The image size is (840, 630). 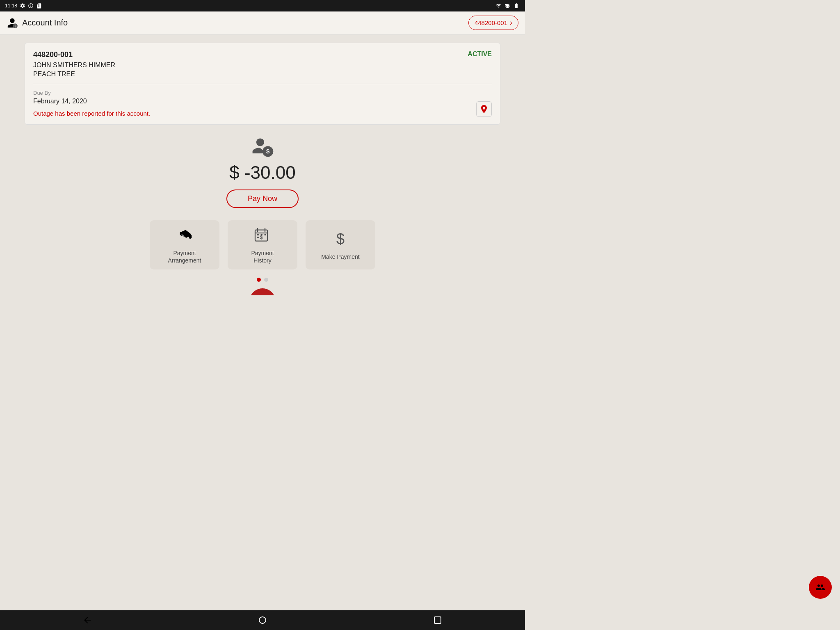 What do you see at coordinates (262, 6) in the screenshot?
I see `status-bar: 11:18` at bounding box center [262, 6].